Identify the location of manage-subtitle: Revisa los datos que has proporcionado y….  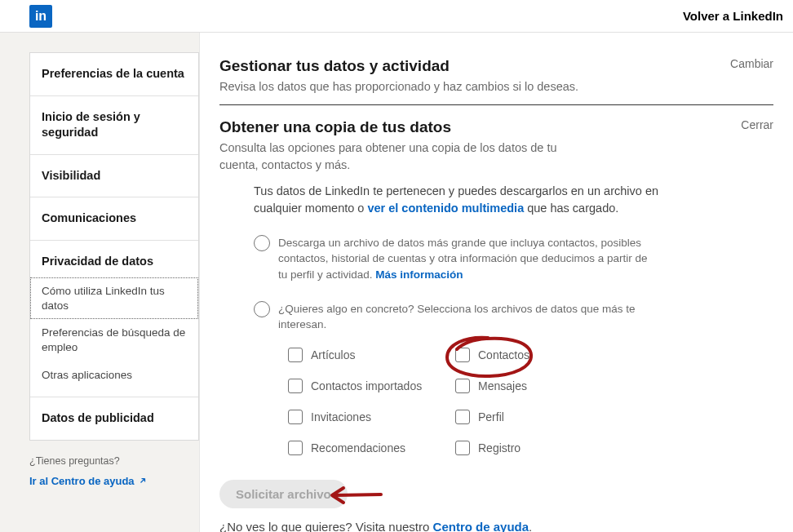
(496, 86).